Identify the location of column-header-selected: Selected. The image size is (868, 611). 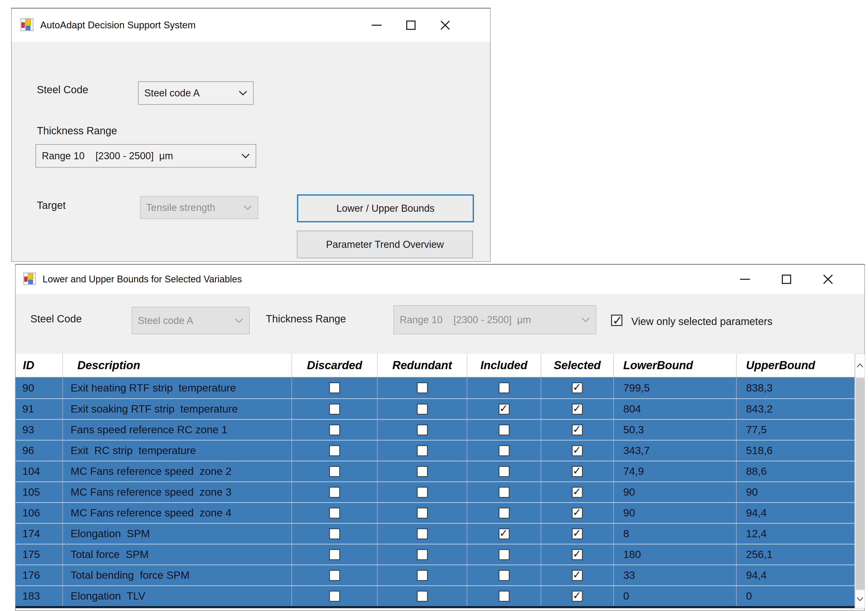
(578, 365).